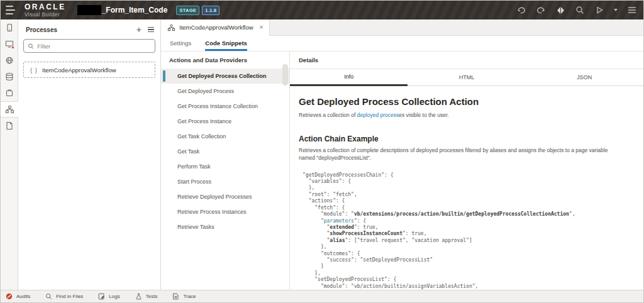 This screenshot has height=303, width=644. I want to click on actions-panel-title: Actions and Data Providers, so click(225, 63).